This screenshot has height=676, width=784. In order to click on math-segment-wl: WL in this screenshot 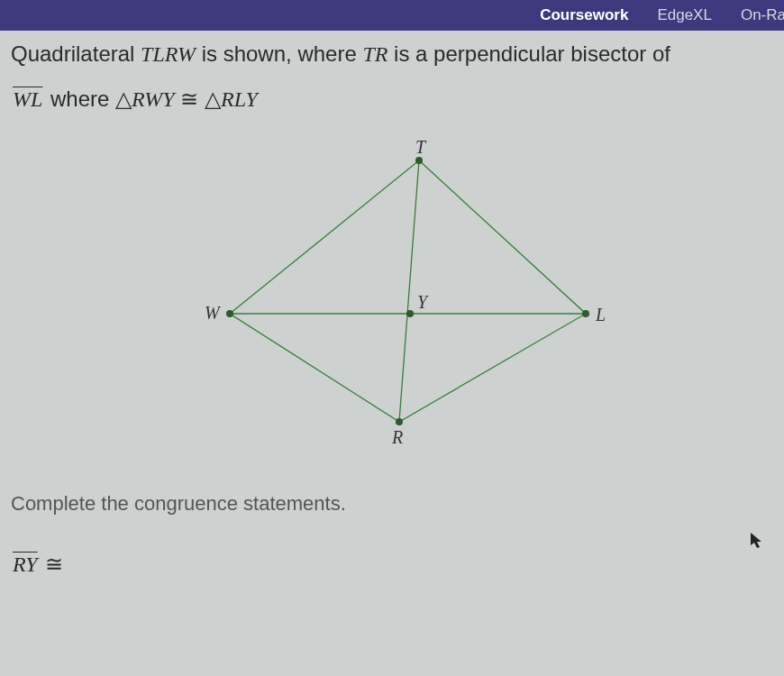, I will do `click(27, 99)`.